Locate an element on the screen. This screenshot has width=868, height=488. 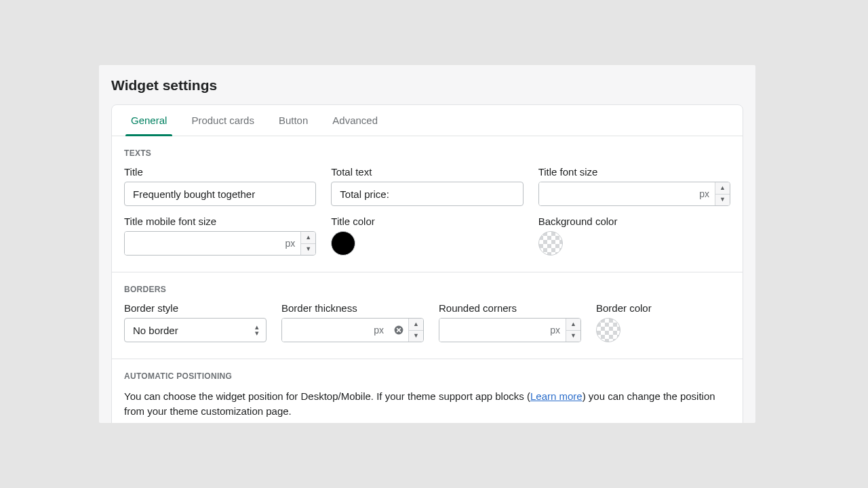
texts-heading: TEXTS is located at coordinates (427, 153).